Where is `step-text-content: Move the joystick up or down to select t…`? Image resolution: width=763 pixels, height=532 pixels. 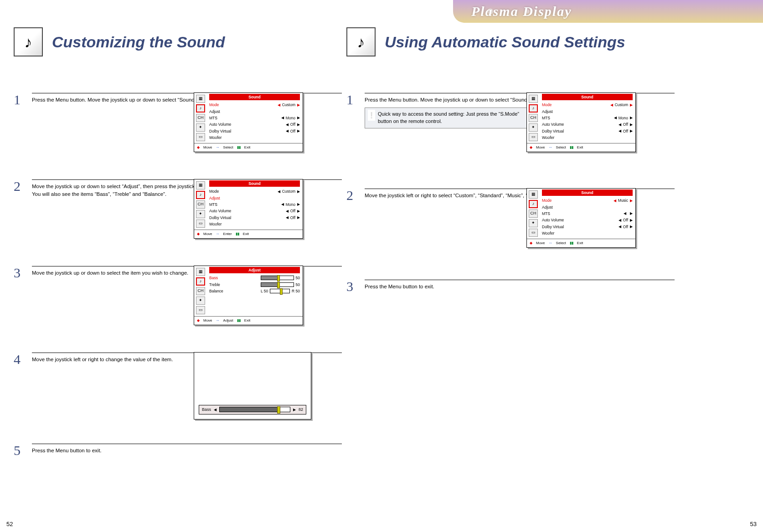
step-text-content: Move the joystick up or down to select t… is located at coordinates (110, 273).